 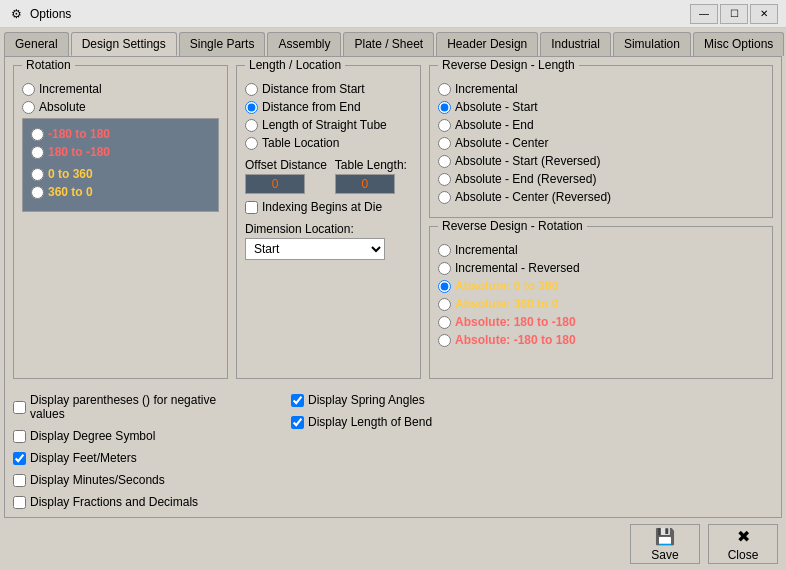 What do you see at coordinates (20, 480) in the screenshot?
I see `minutes-checkbox` at bounding box center [20, 480].